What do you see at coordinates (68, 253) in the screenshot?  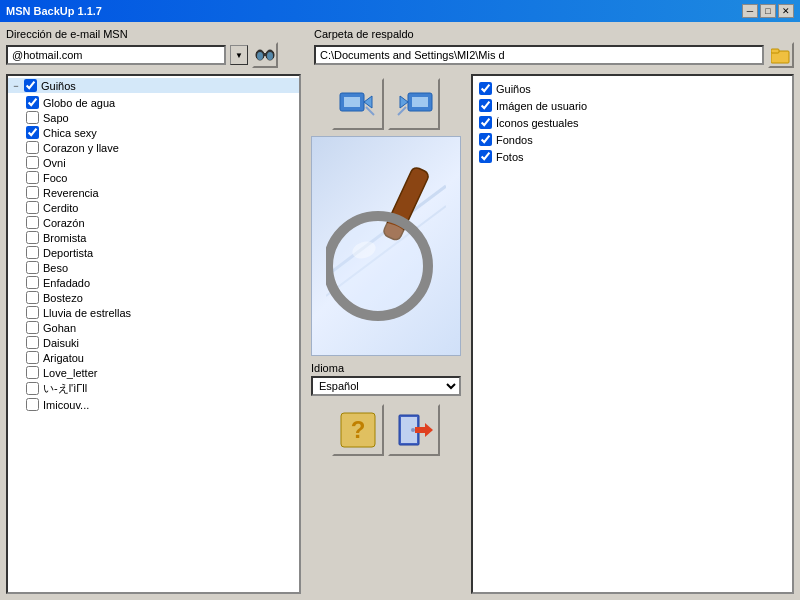 I see `item-label-10: Deportista` at bounding box center [68, 253].